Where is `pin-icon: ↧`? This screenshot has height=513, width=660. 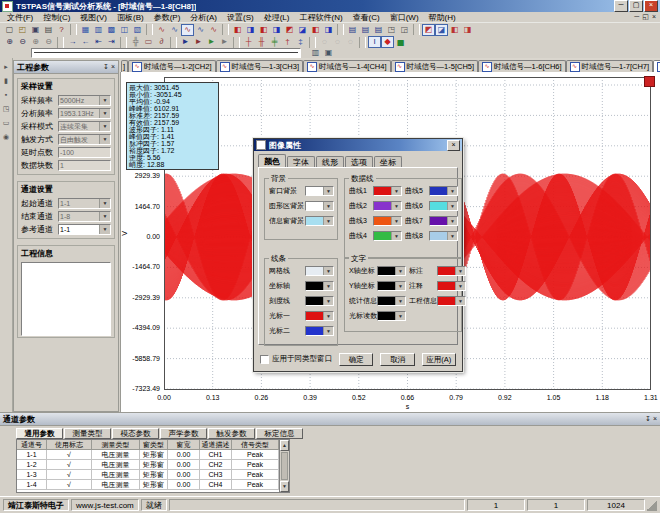 pin-icon: ↧ is located at coordinates (648, 419).